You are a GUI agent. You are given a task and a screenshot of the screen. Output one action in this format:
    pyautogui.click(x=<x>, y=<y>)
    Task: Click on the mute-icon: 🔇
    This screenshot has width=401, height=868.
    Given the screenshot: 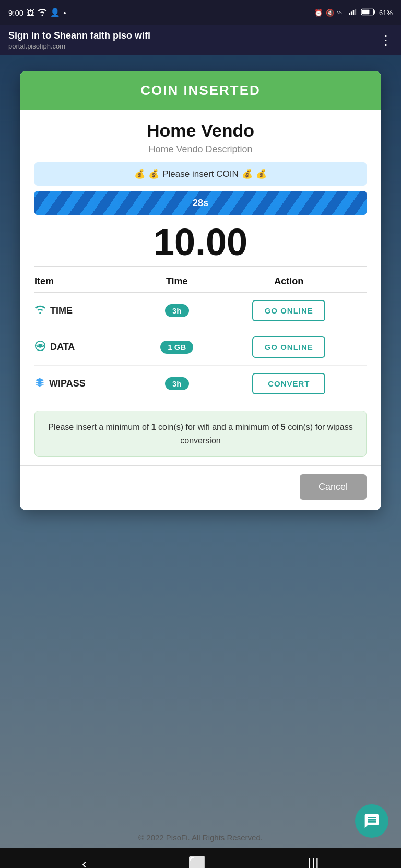 What is the action you would take?
    pyautogui.click(x=330, y=13)
    